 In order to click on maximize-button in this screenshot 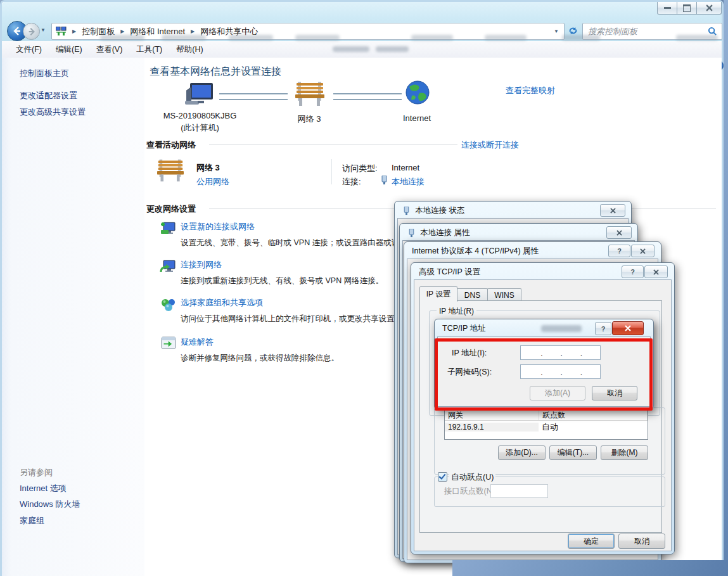, I will do `click(687, 8)`.